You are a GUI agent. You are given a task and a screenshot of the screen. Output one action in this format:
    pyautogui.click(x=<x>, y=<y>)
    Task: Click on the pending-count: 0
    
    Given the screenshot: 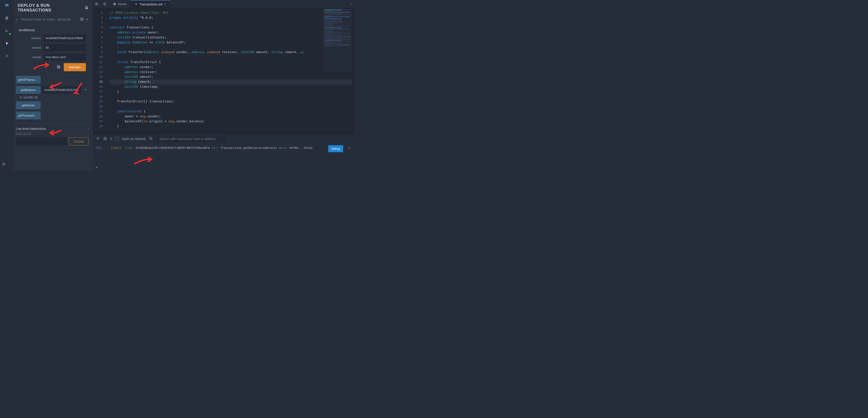 What is the action you would take?
    pyautogui.click(x=111, y=139)
    